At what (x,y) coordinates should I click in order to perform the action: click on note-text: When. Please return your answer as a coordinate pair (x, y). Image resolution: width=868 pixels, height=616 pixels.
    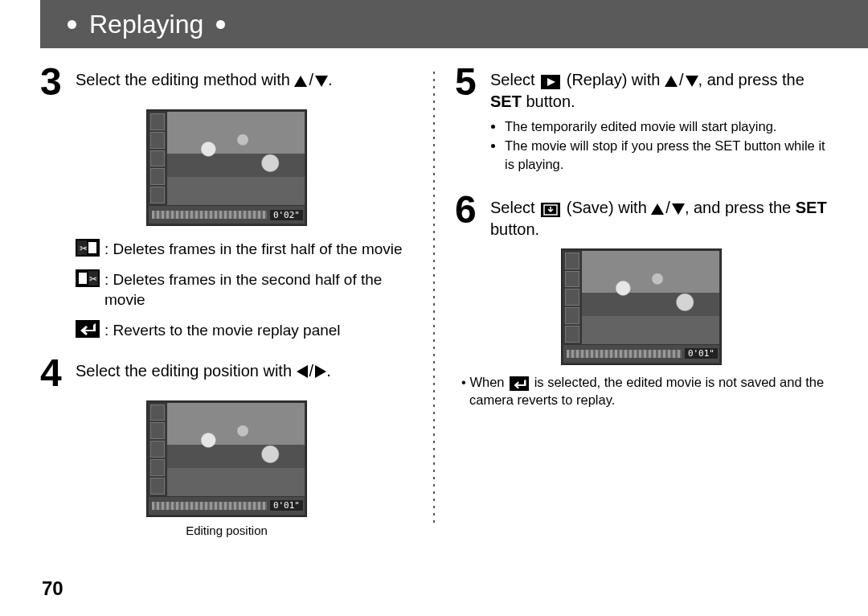
    Looking at the image, I should click on (489, 382).